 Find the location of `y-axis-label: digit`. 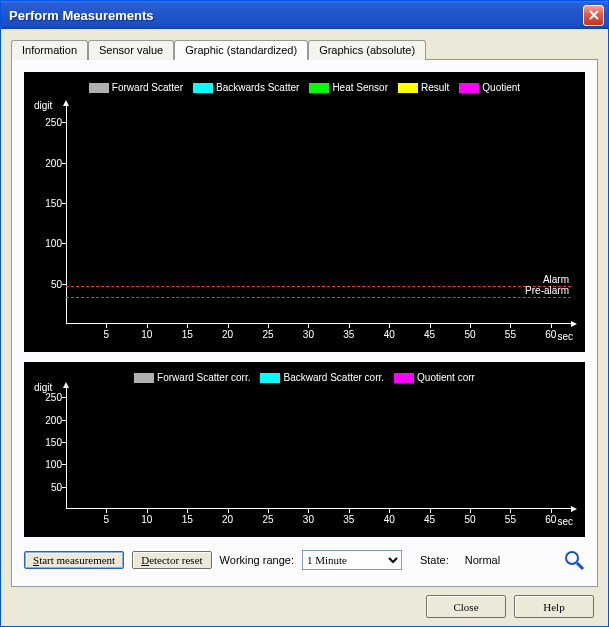

y-axis-label: digit is located at coordinates (43, 106).